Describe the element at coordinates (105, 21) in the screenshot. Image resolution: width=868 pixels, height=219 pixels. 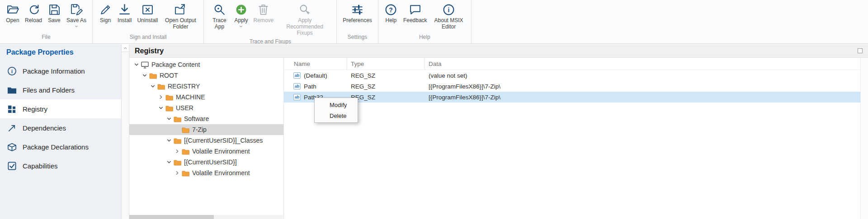
I see `button-label: Sign` at that location.